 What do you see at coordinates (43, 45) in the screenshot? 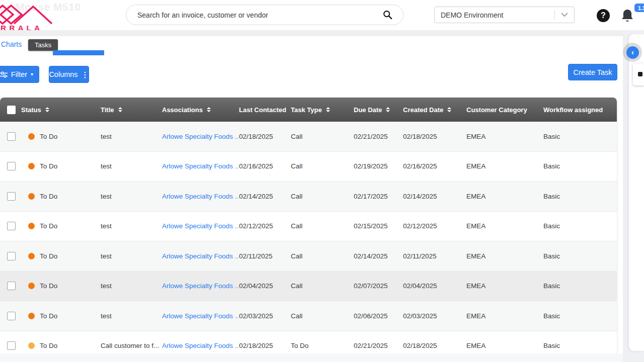
I see `tab-tasks-tooltip: Tasks` at bounding box center [43, 45].